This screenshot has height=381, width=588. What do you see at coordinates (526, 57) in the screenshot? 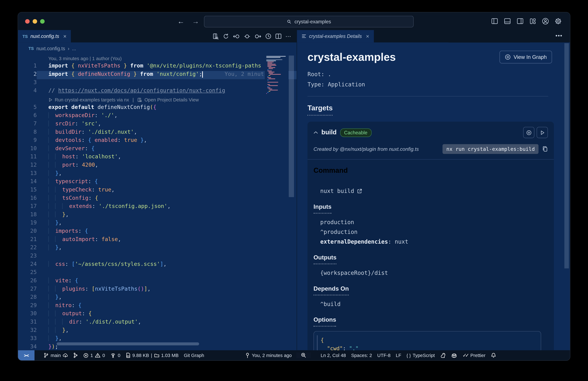
I see `view-in-graph-button: View In Graph` at bounding box center [526, 57].